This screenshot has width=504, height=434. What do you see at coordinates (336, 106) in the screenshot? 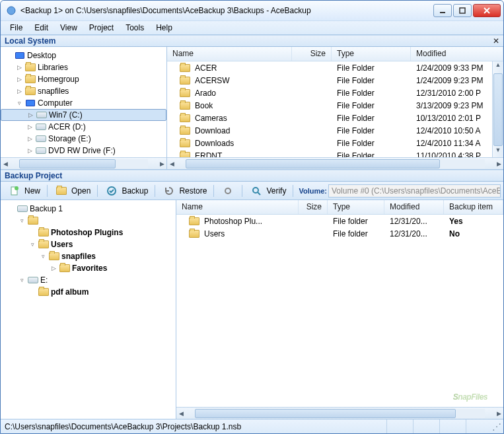
I see `table-row: BookFile Folder3/13/2009 9:23 PM` at bounding box center [336, 106].